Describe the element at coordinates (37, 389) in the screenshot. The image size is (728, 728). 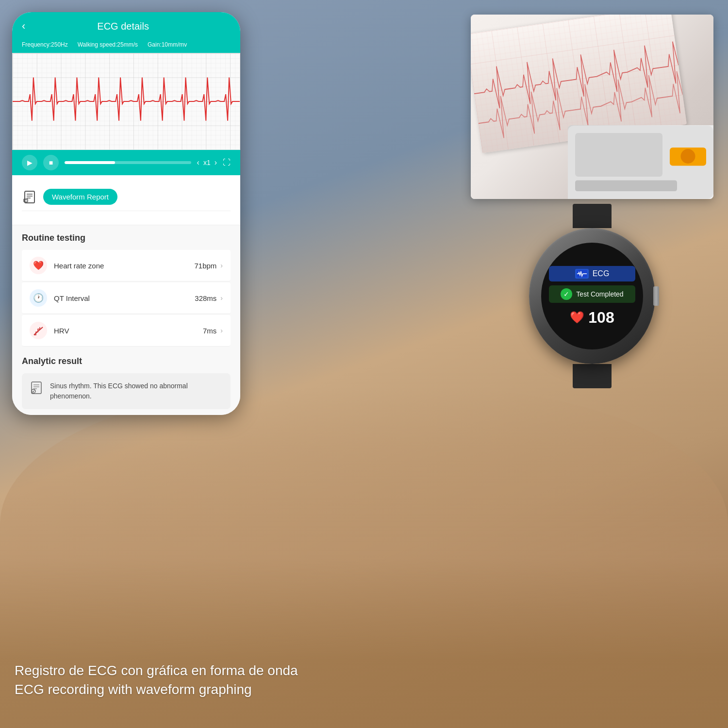
I see `analytic-icon` at that location.